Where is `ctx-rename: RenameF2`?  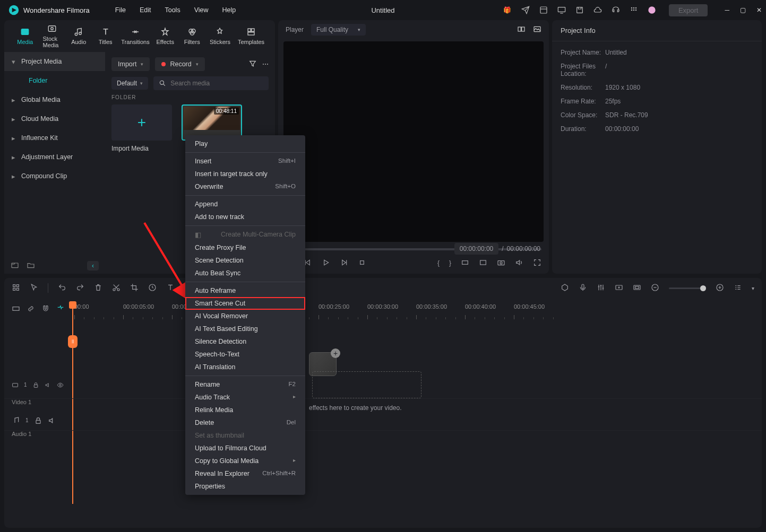 ctx-rename: RenameF2 is located at coordinates (245, 385).